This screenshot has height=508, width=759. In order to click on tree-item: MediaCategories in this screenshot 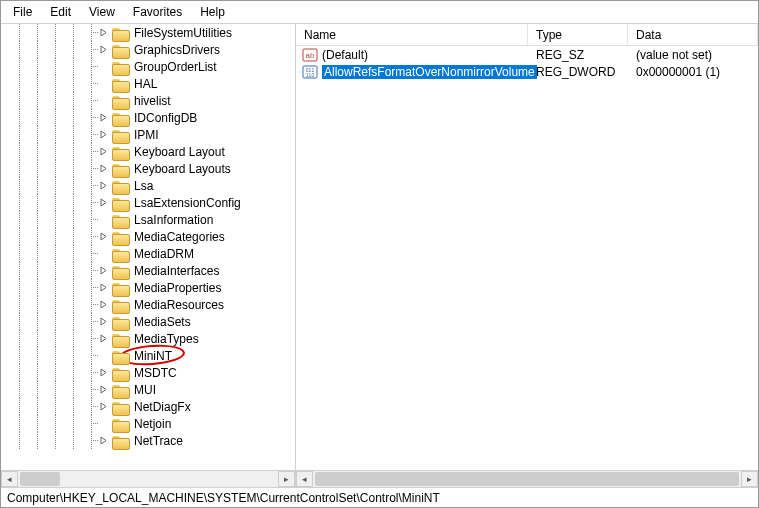, I will do `click(148, 236)`.